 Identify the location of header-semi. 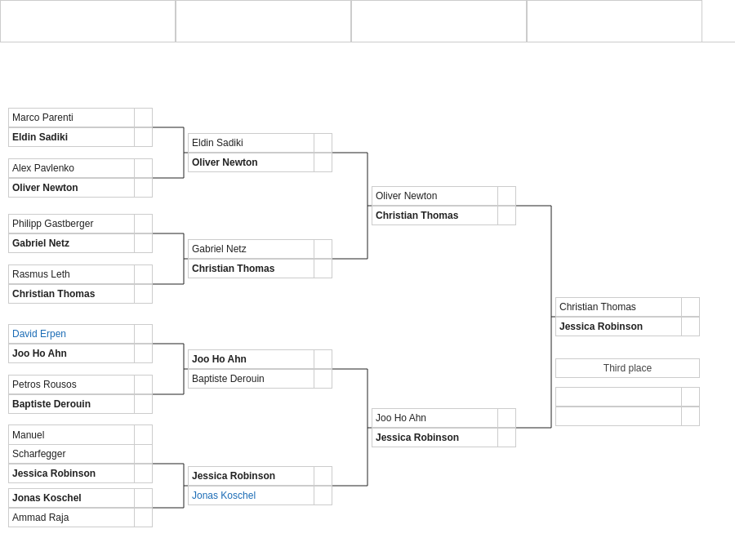
(439, 21).